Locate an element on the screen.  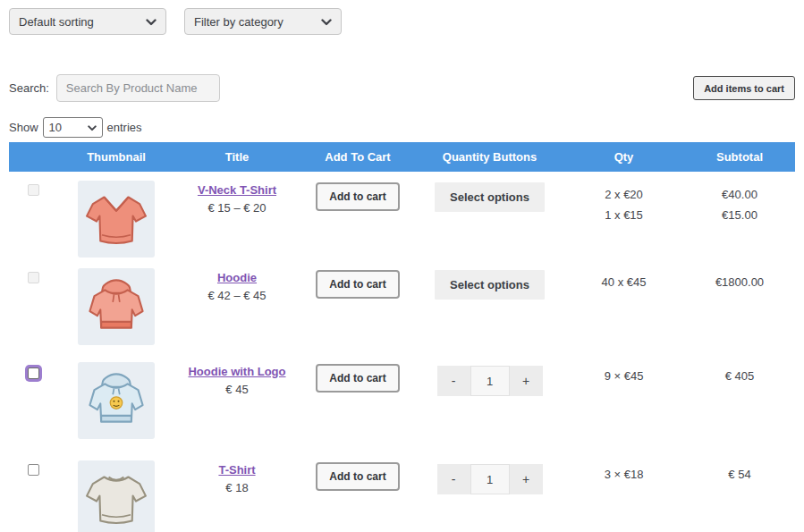
subtotal-line: €40.00 is located at coordinates (740, 195).